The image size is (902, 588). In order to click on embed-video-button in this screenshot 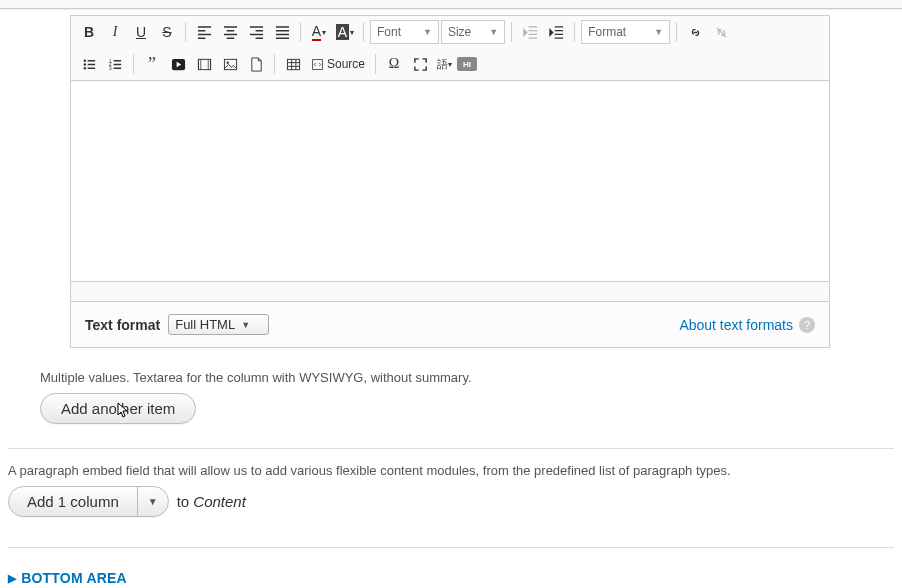, I will do `click(178, 64)`.